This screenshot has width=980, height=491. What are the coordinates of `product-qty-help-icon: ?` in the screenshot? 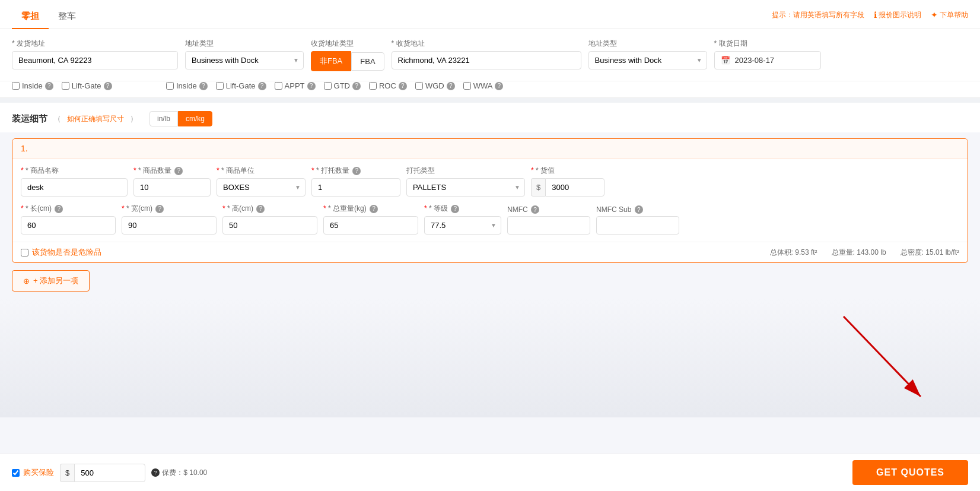 It's located at (179, 171).